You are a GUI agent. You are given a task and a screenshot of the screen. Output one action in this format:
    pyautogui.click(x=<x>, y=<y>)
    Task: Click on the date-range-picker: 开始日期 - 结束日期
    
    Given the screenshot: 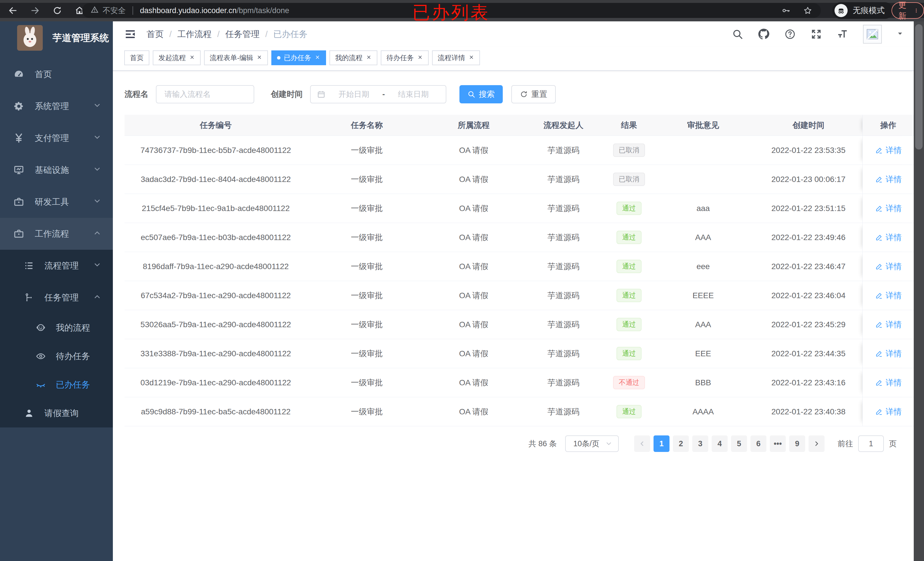 What is the action you would take?
    pyautogui.click(x=378, y=94)
    